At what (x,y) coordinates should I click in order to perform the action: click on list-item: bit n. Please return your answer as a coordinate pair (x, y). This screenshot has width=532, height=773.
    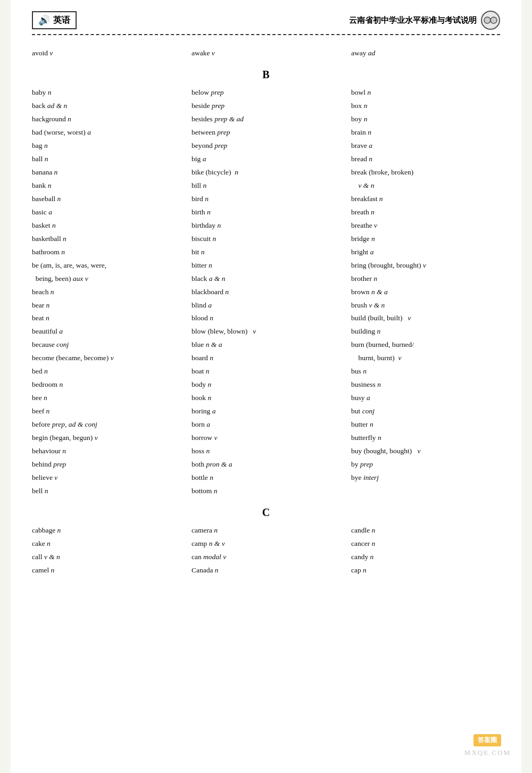
    Looking at the image, I should click on (266, 252).